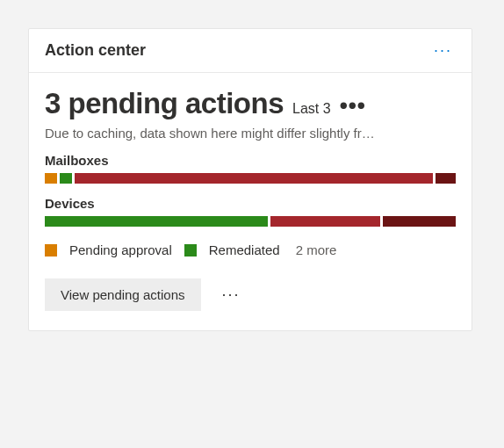  What do you see at coordinates (443, 51) in the screenshot?
I see `more-icon: ···` at bounding box center [443, 51].